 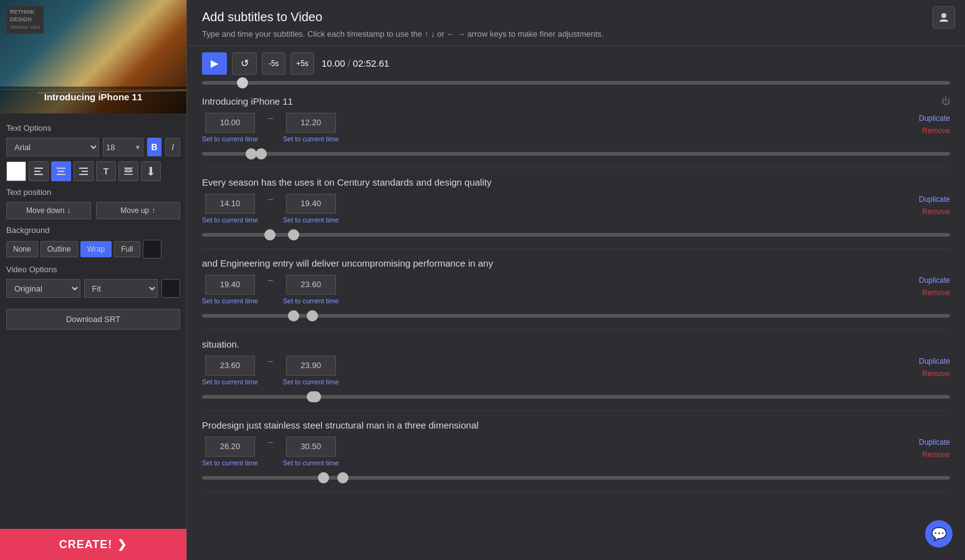 What do you see at coordinates (59, 249) in the screenshot?
I see `bg-outline-button: Outline` at bounding box center [59, 249].